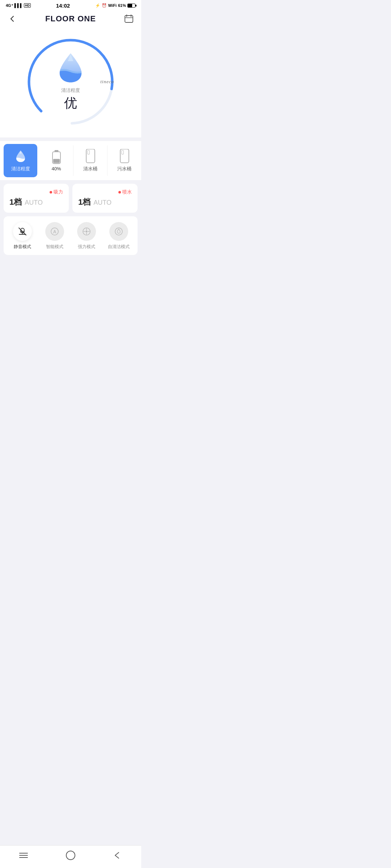 Image resolution: width=391 pixels, height=868 pixels. I want to click on cleanliness-label: 清洁程度, so click(21, 169).